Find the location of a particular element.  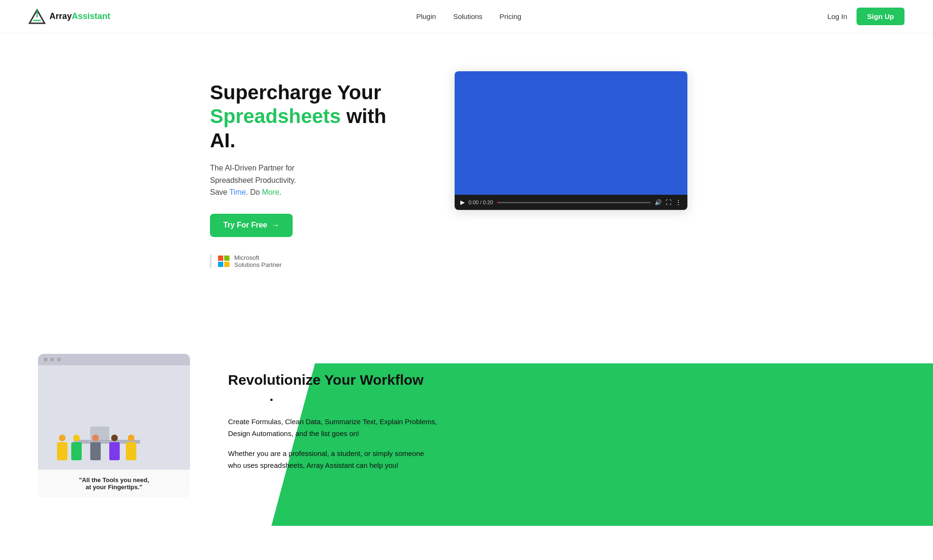

video-time: 0:00 / 0:20 is located at coordinates (481, 202).